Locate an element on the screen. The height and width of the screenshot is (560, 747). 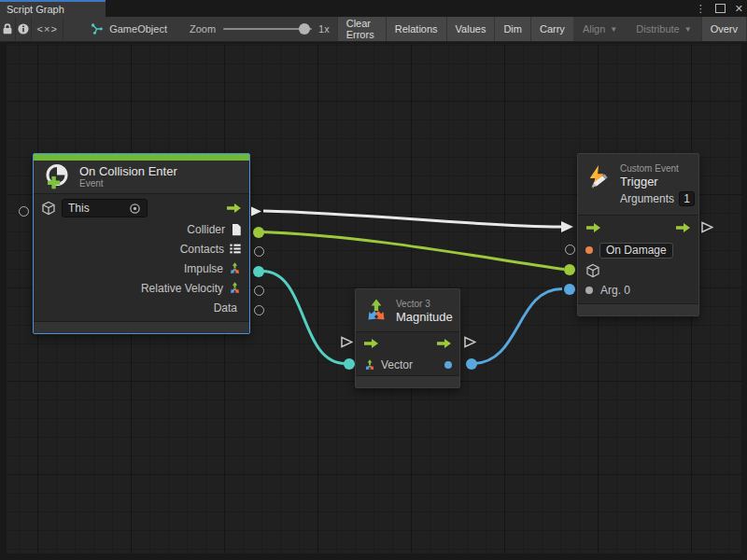
custom-event-icon is located at coordinates (599, 178).